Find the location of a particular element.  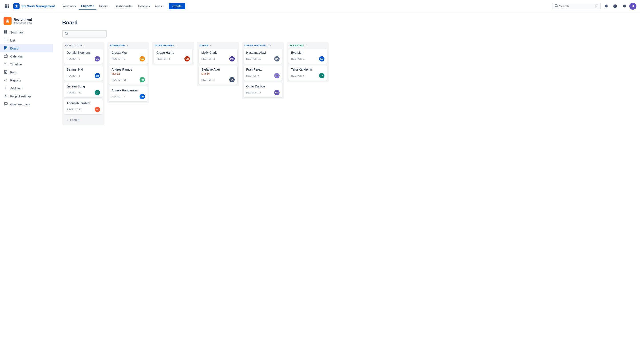

column-header-offer: OFFER2 is located at coordinates (218, 45).